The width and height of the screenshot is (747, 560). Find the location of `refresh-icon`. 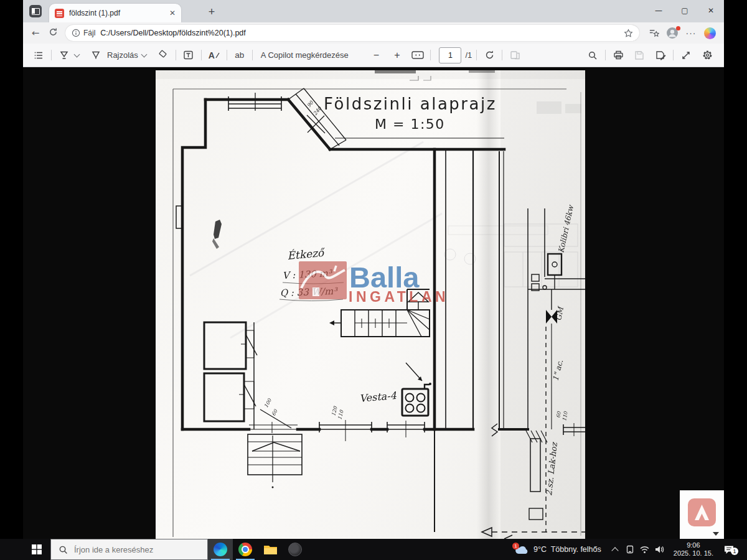

refresh-icon is located at coordinates (53, 34).